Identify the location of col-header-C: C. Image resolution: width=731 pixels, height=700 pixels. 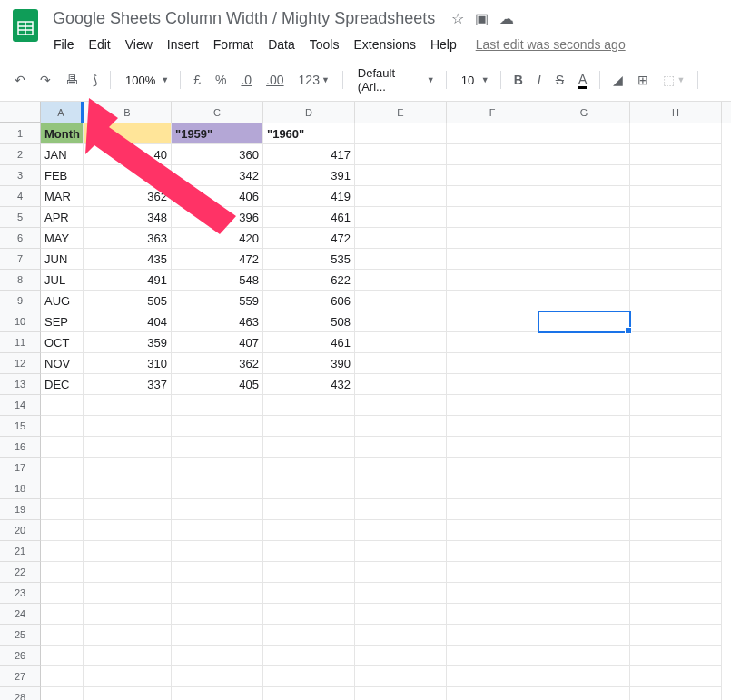
(218, 113).